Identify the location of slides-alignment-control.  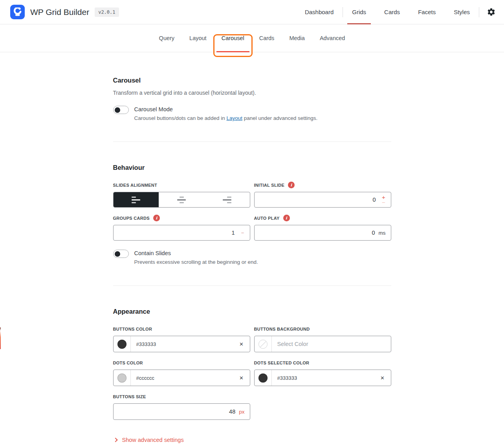
(181, 200).